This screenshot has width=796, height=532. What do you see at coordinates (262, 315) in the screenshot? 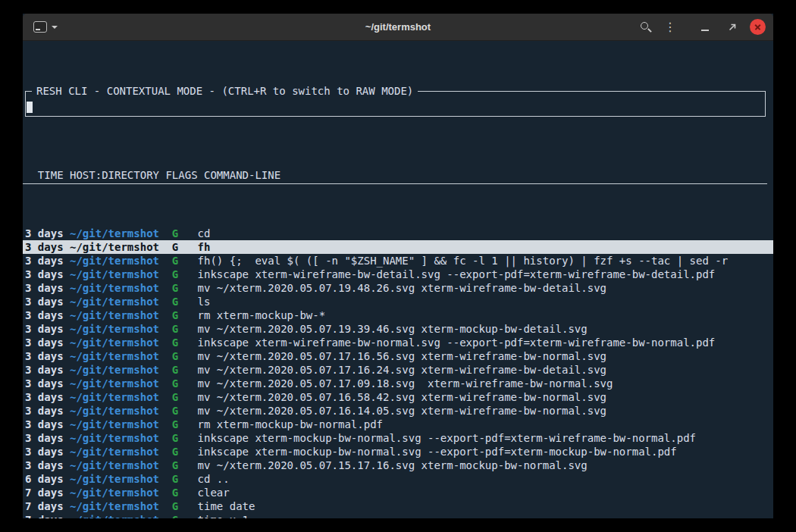
I see `history-command: rm xterm-mockup-bw-*` at bounding box center [262, 315].